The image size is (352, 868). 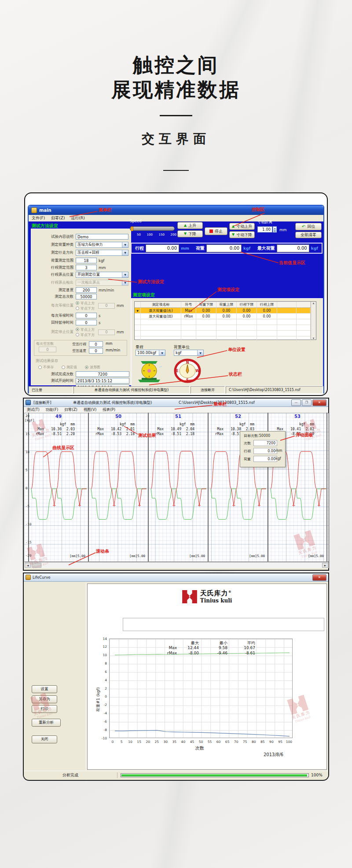 What do you see at coordinates (38, 218) in the screenshot?
I see `menu-file: 文件(F)` at bounding box center [38, 218].